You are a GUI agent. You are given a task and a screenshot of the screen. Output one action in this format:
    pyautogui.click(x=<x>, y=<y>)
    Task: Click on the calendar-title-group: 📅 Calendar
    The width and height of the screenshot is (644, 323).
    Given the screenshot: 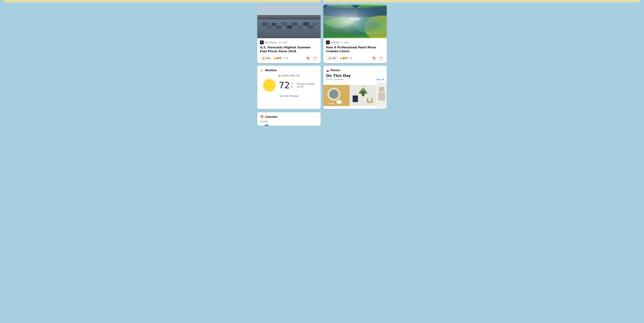 What is the action you would take?
    pyautogui.click(x=269, y=117)
    